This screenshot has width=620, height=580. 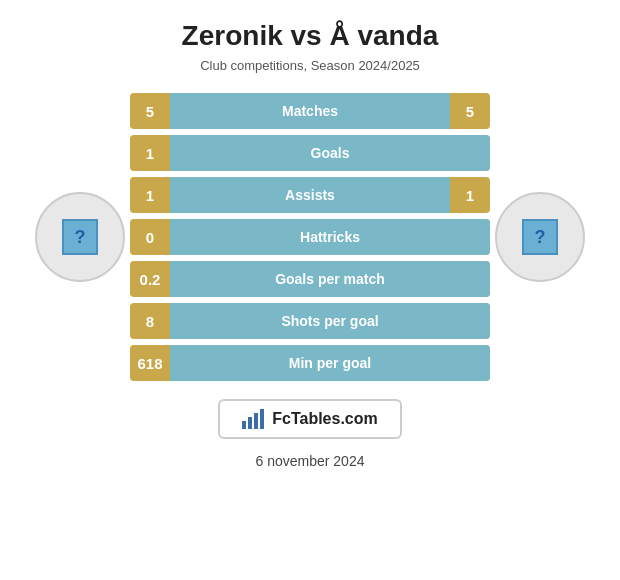 What do you see at coordinates (470, 196) in the screenshot?
I see `stat-right-value: 1` at bounding box center [470, 196].